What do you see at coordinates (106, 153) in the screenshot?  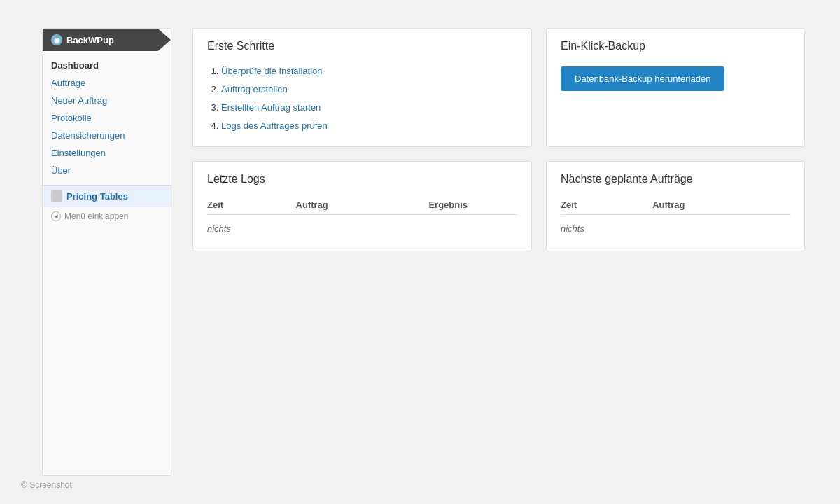 I see `sidebar-item-einstellungen: Einstellungen` at bounding box center [106, 153].